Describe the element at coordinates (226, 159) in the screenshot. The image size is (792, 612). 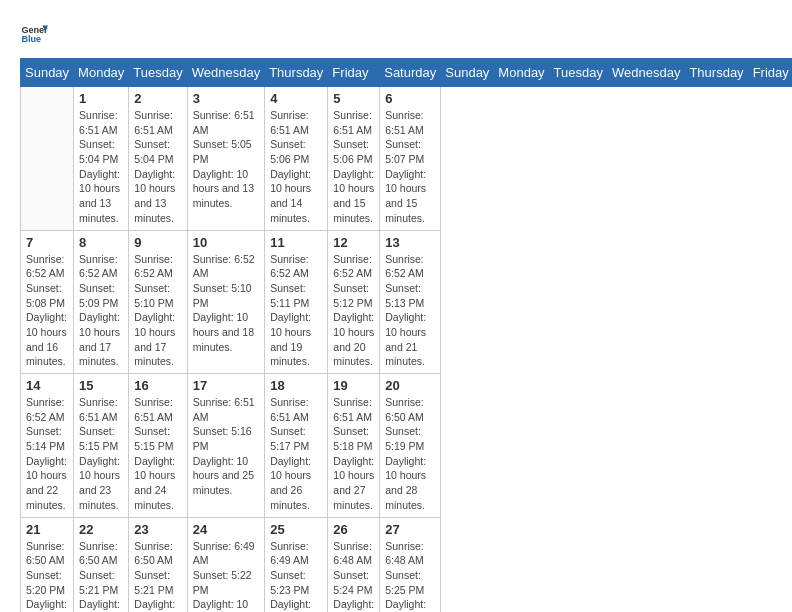
I see `calendar-cell: 3Sunrise: 6:51 AMSunset: 5:05 PMDaylight…` at that location.